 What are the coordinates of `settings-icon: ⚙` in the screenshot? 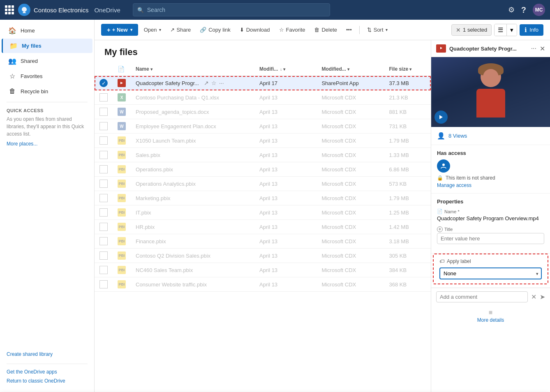 It's located at (511, 10).